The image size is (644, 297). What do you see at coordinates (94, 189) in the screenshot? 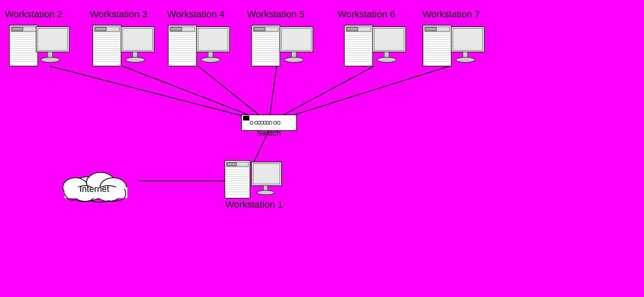
I see `internet-label: Internet` at bounding box center [94, 189].